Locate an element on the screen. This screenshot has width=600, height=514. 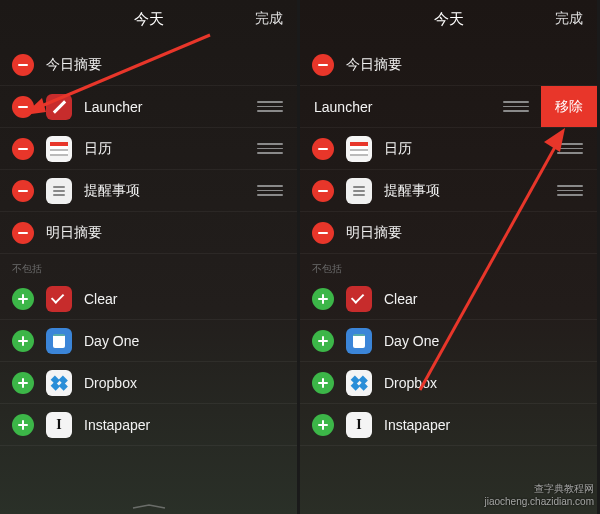
watermark-line1: 查字典教程网 is located at coordinates (539, 488).